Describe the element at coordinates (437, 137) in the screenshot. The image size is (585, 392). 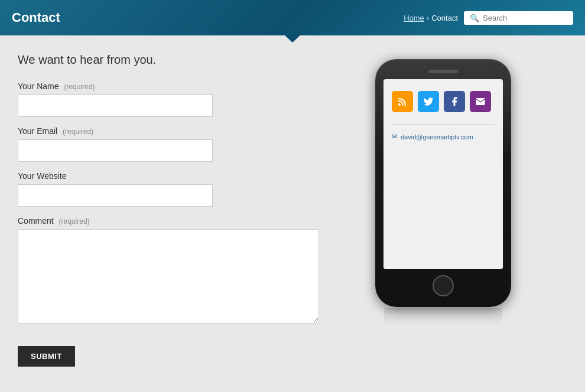
I see `phone-email-text: david@gsesmartiptv.com` at that location.